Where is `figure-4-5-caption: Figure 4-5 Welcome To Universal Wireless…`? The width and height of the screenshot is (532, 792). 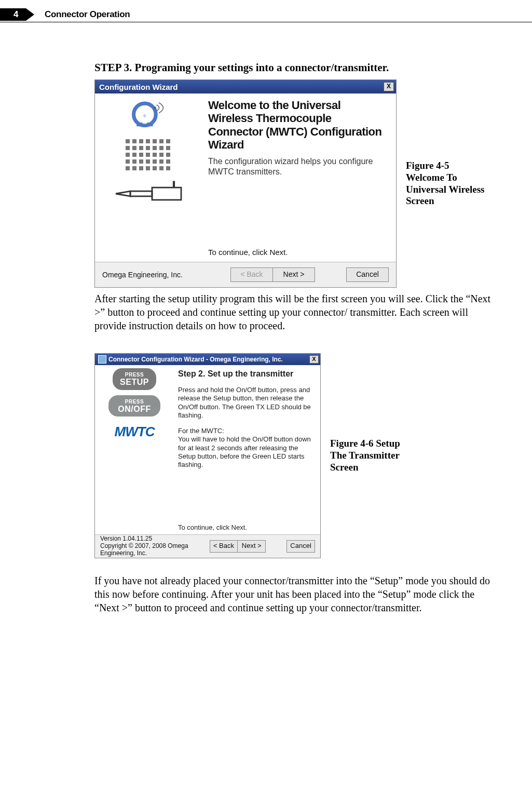 figure-4-5-caption: Figure 4-5 Welcome To Universal Wireless… is located at coordinates (447, 184).